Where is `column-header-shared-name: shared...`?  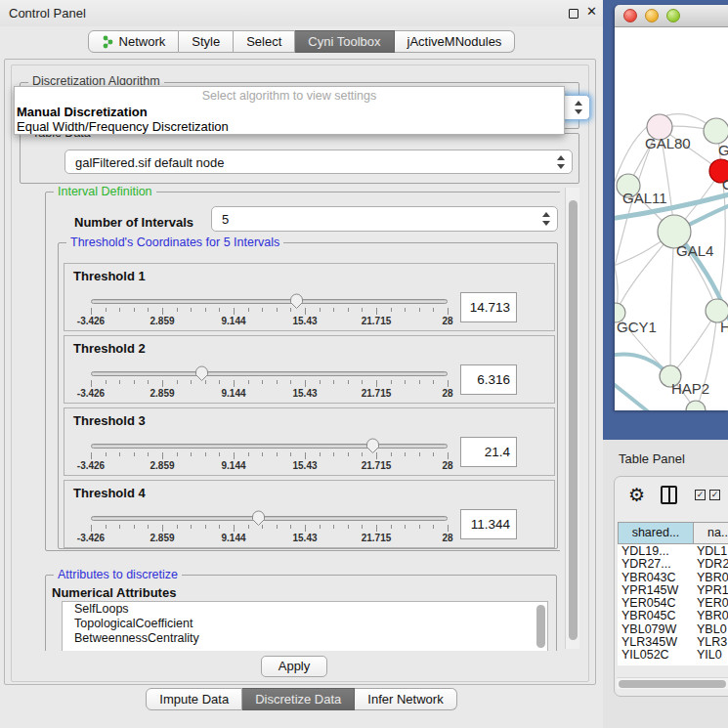 column-header-shared-name: shared... is located at coordinates (656, 534).